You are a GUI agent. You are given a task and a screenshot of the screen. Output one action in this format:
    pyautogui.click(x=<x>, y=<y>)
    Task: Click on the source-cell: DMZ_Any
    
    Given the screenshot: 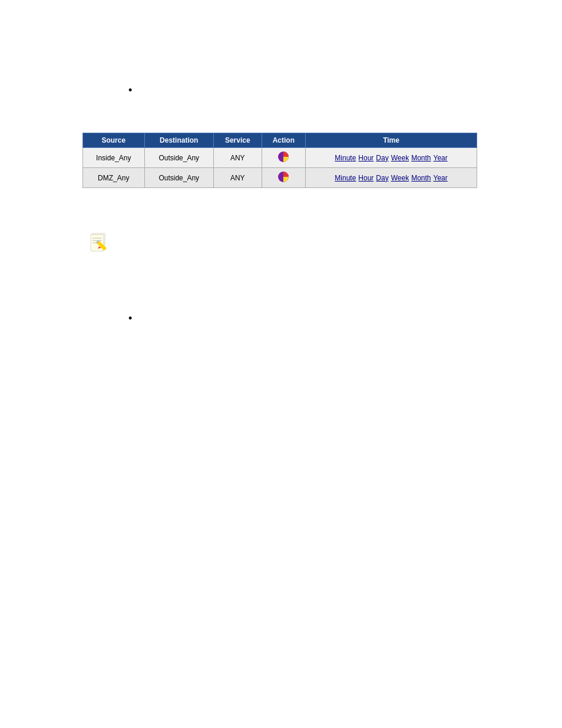 What is the action you would take?
    pyautogui.click(x=114, y=178)
    